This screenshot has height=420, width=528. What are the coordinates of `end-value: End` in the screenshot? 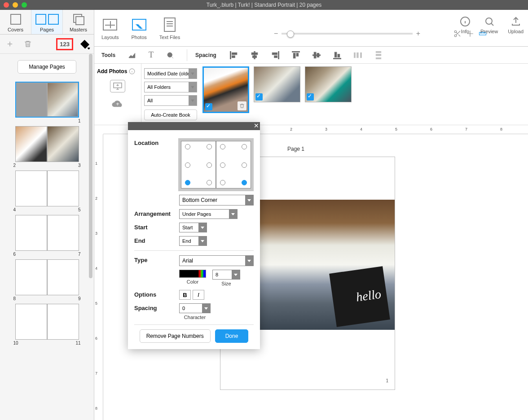 It's located at (187, 241).